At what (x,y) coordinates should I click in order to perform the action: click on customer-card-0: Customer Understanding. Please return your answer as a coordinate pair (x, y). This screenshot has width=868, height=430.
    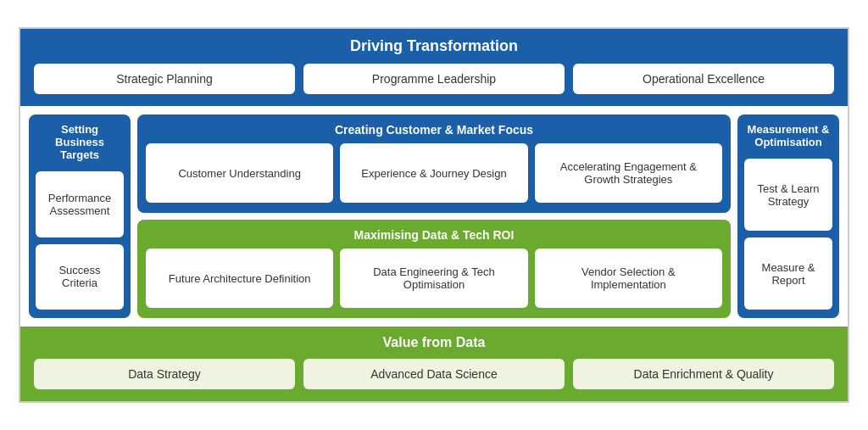
    Looking at the image, I should click on (239, 173).